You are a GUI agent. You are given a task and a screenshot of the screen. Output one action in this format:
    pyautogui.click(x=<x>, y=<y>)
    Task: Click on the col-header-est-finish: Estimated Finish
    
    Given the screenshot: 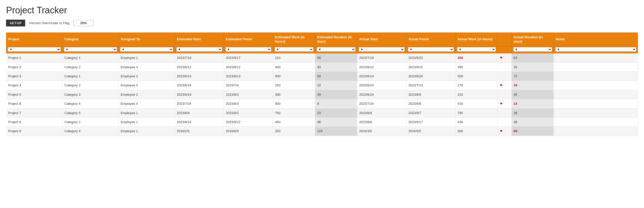 What is the action you would take?
    pyautogui.click(x=248, y=40)
    